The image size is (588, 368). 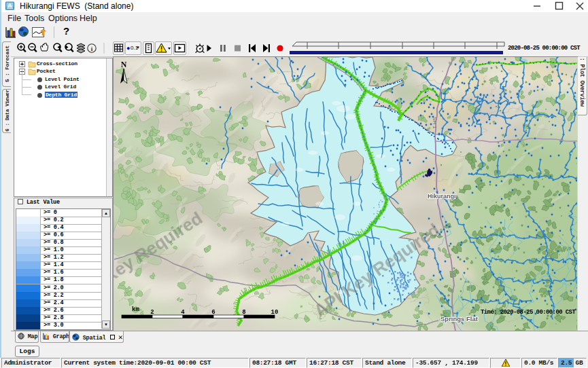 I want to click on svg-text: Springs Flat, so click(x=460, y=319).